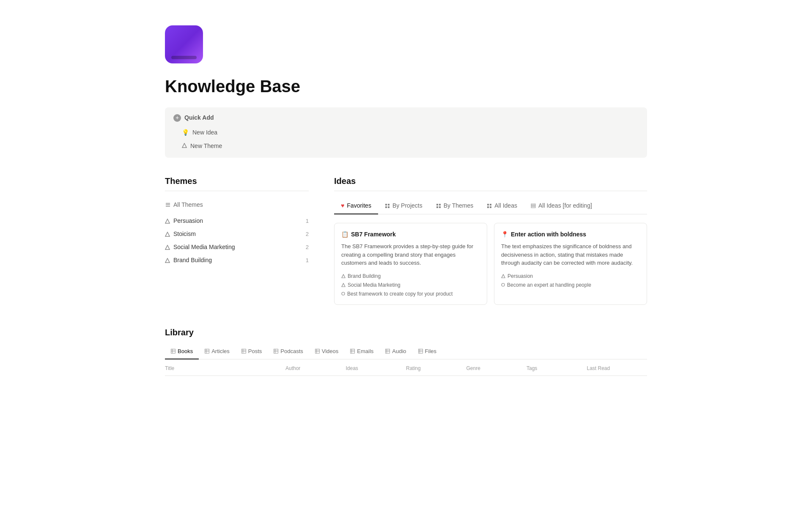 Image resolution: width=812 pixels, height=507 pixels. I want to click on tab-by-projects: By Projects, so click(403, 206).